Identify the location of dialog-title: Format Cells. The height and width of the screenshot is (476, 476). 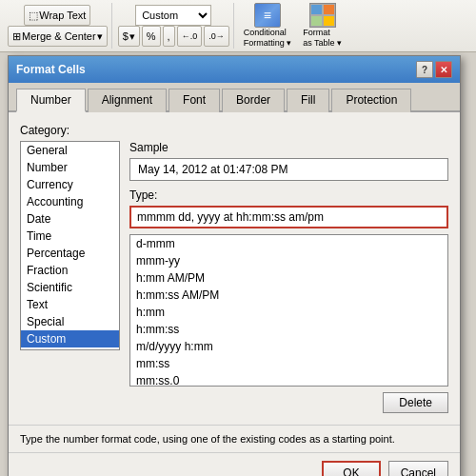
(51, 69).